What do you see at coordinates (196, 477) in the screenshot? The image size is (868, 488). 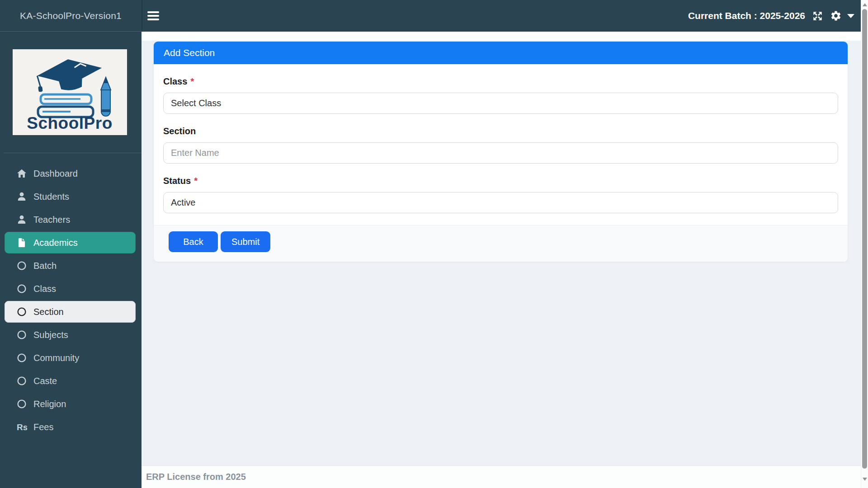 I see `license-text: ERP License from 2025` at bounding box center [196, 477].